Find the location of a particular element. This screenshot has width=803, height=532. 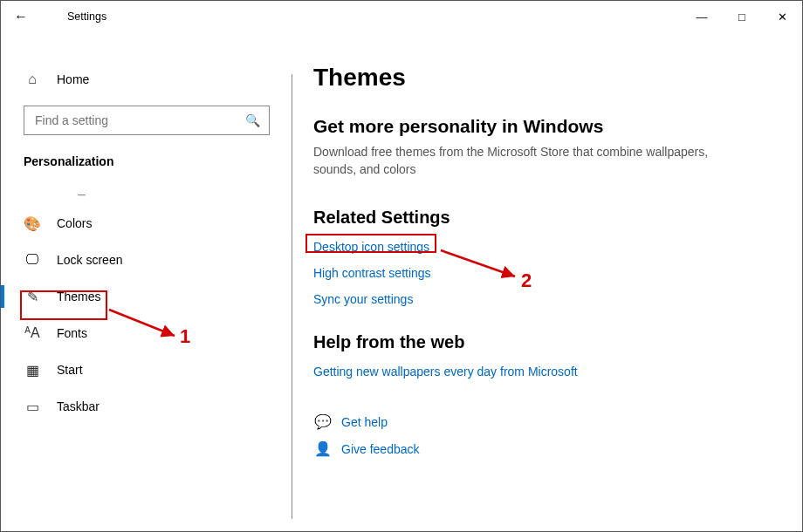

fonts-icon: AA is located at coordinates (32, 333).